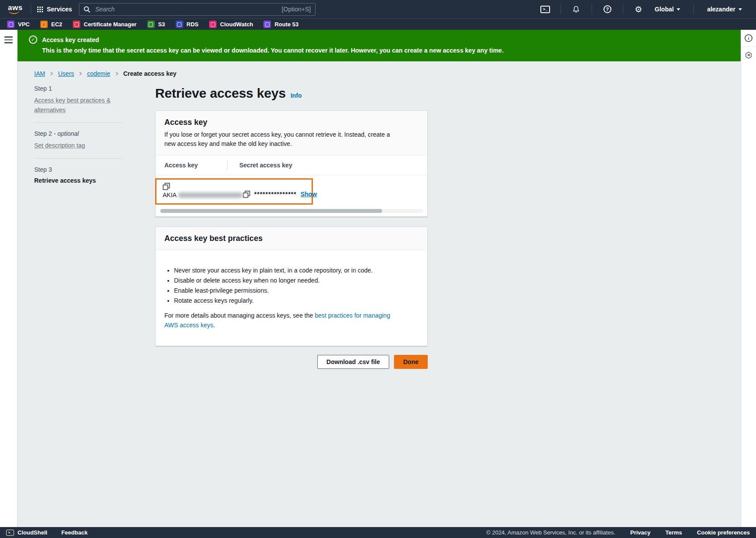  I want to click on horizontal-scrollbar-track, so click(291, 211).